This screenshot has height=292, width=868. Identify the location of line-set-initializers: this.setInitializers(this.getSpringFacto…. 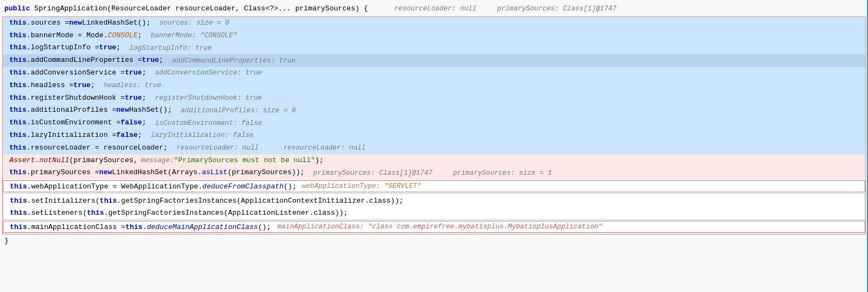
(435, 201).